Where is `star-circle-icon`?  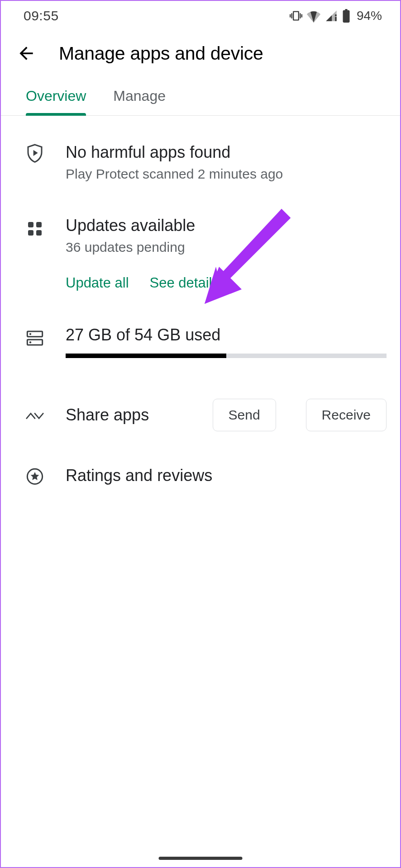 star-circle-icon is located at coordinates (35, 476).